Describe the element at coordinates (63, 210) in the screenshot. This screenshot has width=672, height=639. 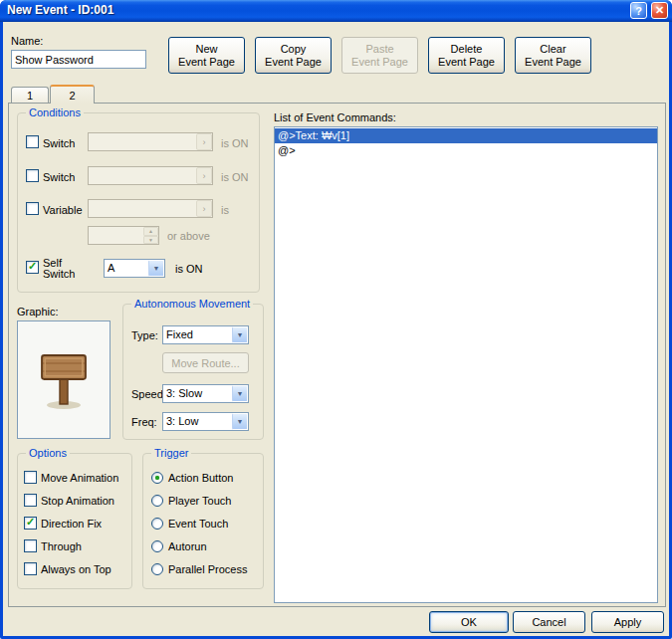
I see `variable-label: Variable` at that location.